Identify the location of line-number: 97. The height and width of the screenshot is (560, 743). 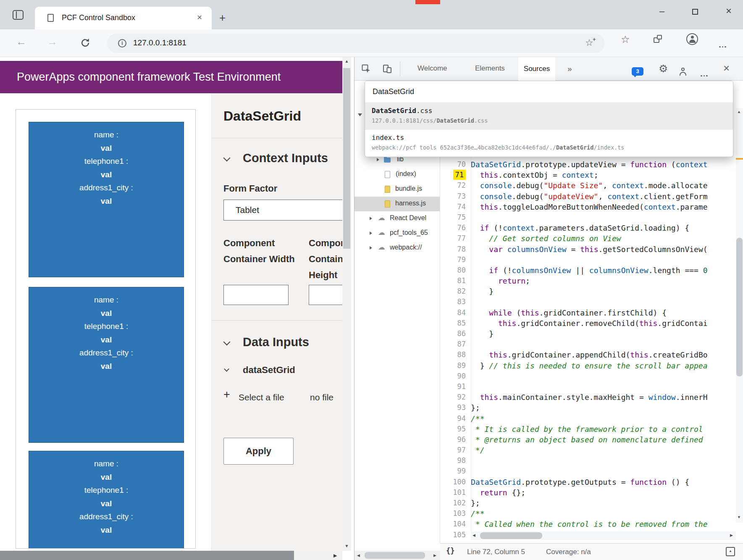
(455, 450).